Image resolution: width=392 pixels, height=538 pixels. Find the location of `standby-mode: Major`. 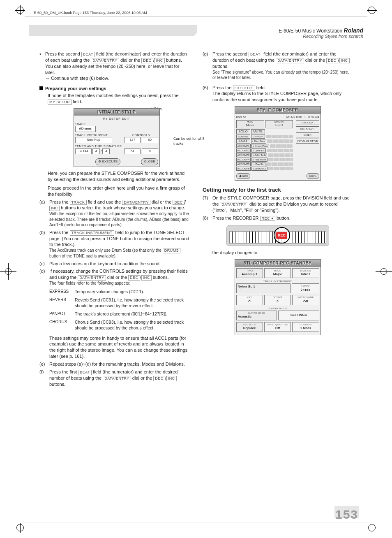

standby-mode: Major is located at coordinates (278, 275).